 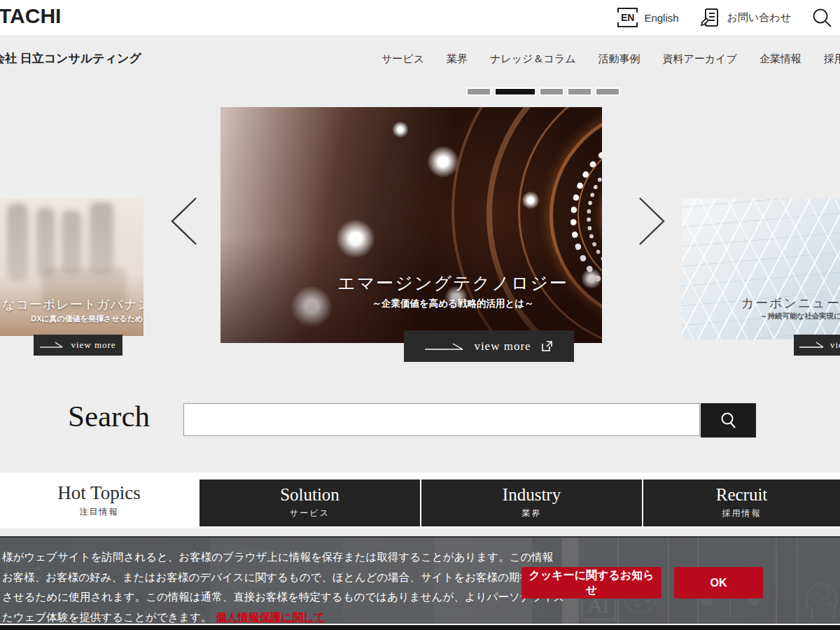 I want to click on en-language-icon: EN, so click(x=627, y=18).